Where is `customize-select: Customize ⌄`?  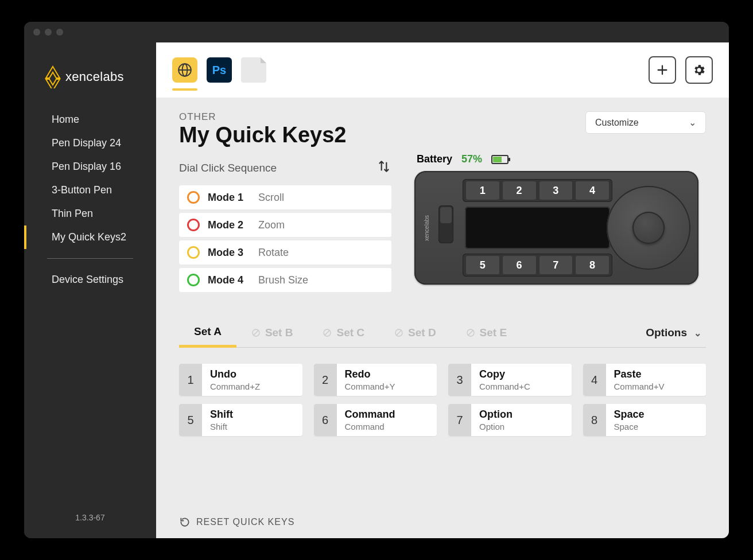
customize-select: Customize ⌄ is located at coordinates (646, 123).